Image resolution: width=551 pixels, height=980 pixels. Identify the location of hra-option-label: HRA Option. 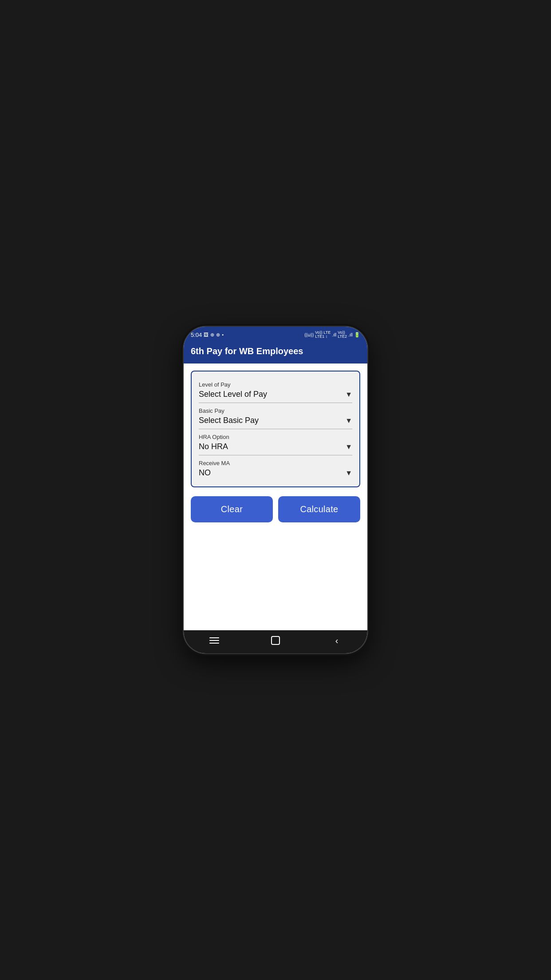
(276, 437).